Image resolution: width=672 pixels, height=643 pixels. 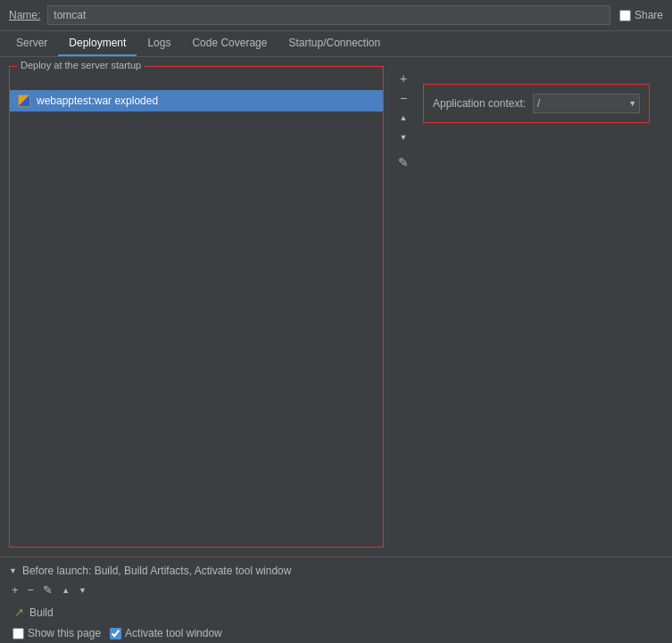 I want to click on tab-server: Server, so click(x=32, y=44).